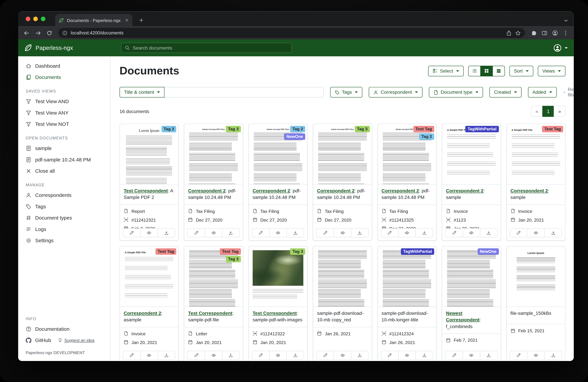 This screenshot has width=588, height=382. Describe the element at coordinates (43, 19) in the screenshot. I see `zoom-window-button` at that location.